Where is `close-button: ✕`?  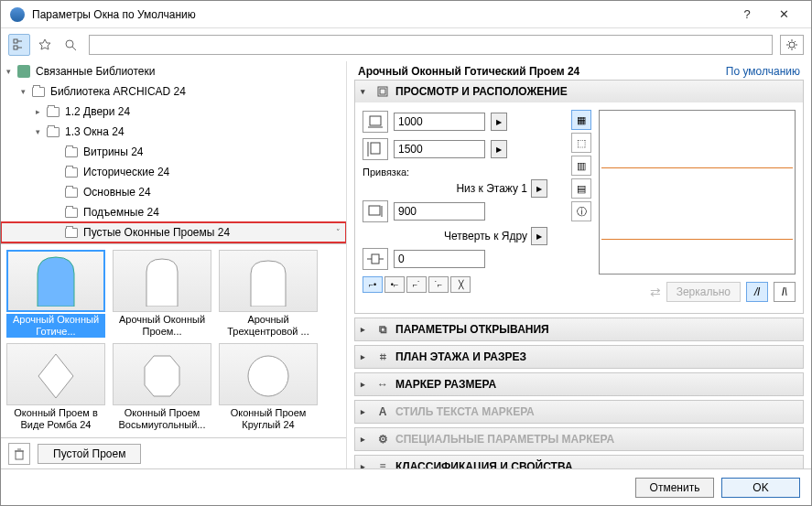
close-button: ✕ is located at coordinates (784, 15).